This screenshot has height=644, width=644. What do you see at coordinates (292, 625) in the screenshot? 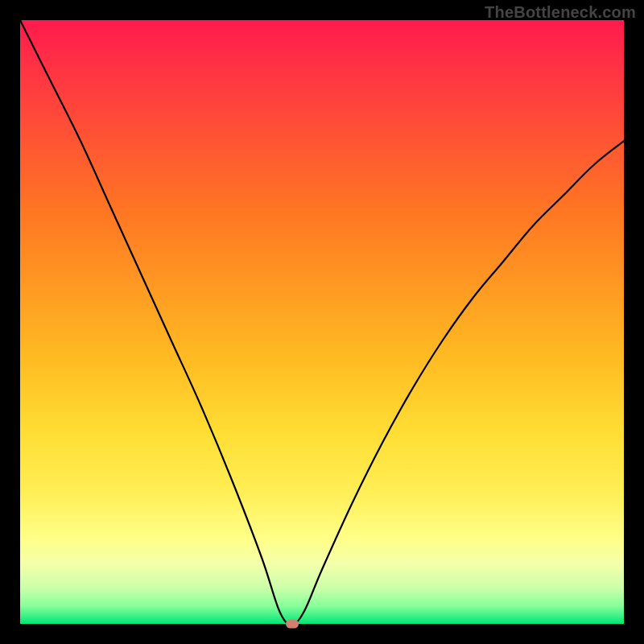
I see `optimal-point-marker` at bounding box center [292, 625].